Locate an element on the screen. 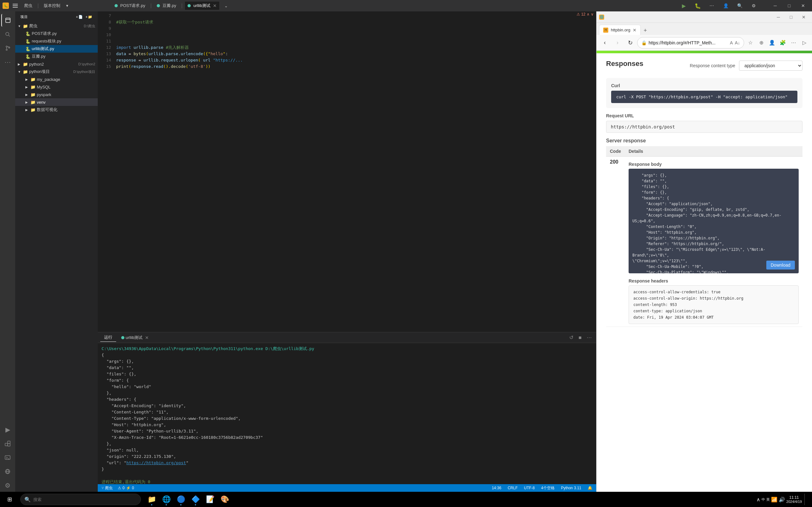  browser-minimize-btn: ─ is located at coordinates (778, 17).